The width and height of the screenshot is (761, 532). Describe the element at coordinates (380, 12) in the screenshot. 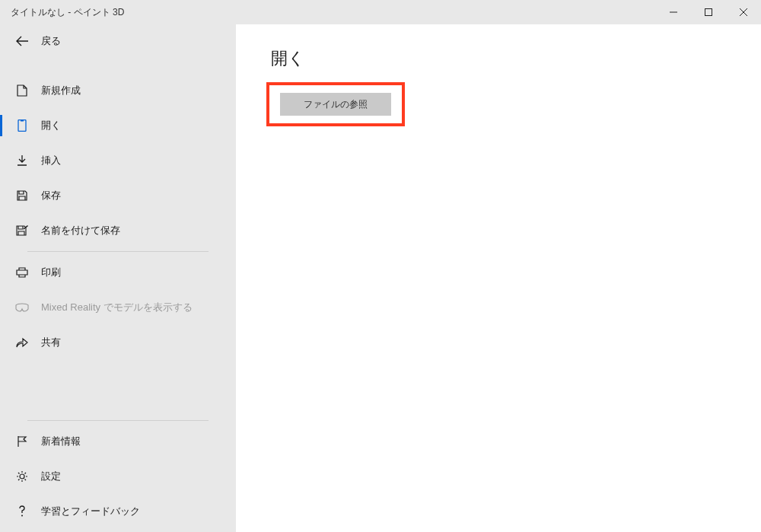

I see `title-bar: タイトルなし - ペイント 3D` at that location.